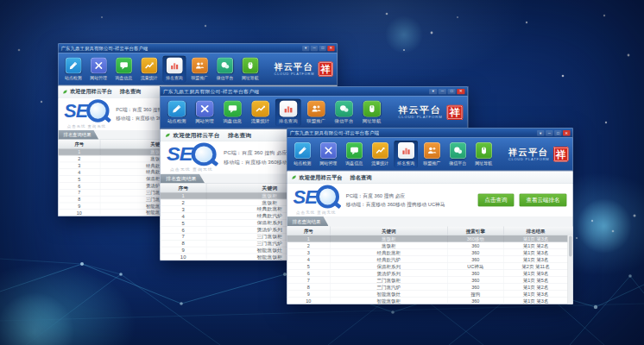 The width and height of the screenshot is (644, 345). Describe the element at coordinates (571, 270) in the screenshot. I see `table-scrollbar` at that location.